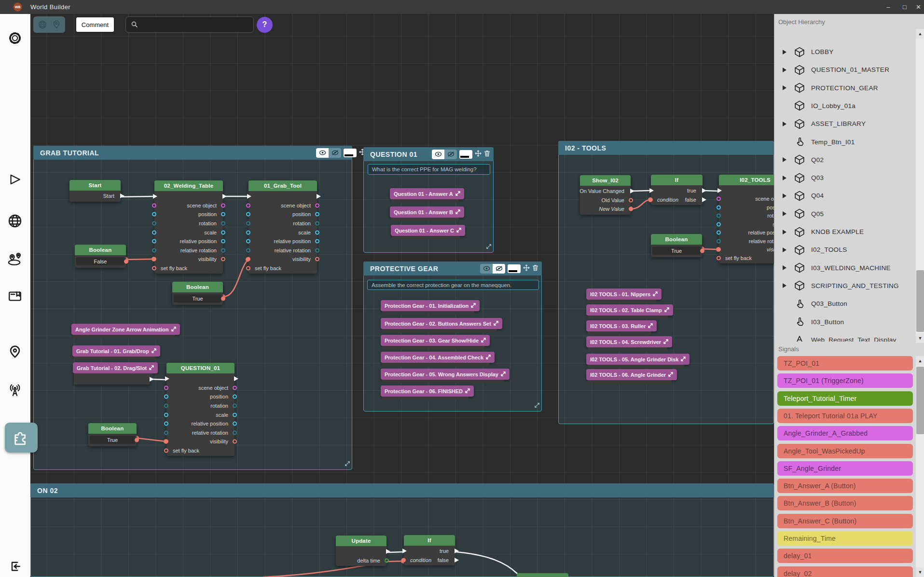 The width and height of the screenshot is (924, 577). Describe the element at coordinates (676, 180) in the screenshot. I see `node-title: If` at that location.